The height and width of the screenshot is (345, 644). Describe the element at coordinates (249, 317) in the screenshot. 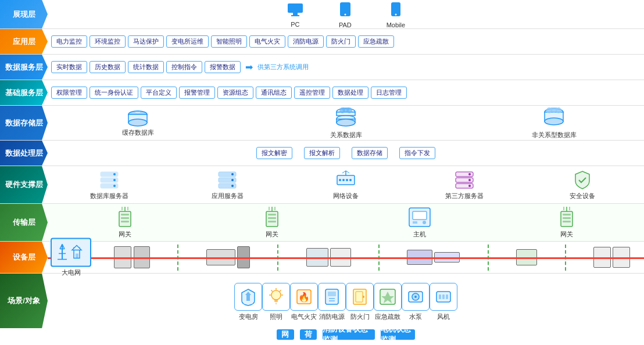

I see `scene-label-substation: 变电房` at that location.